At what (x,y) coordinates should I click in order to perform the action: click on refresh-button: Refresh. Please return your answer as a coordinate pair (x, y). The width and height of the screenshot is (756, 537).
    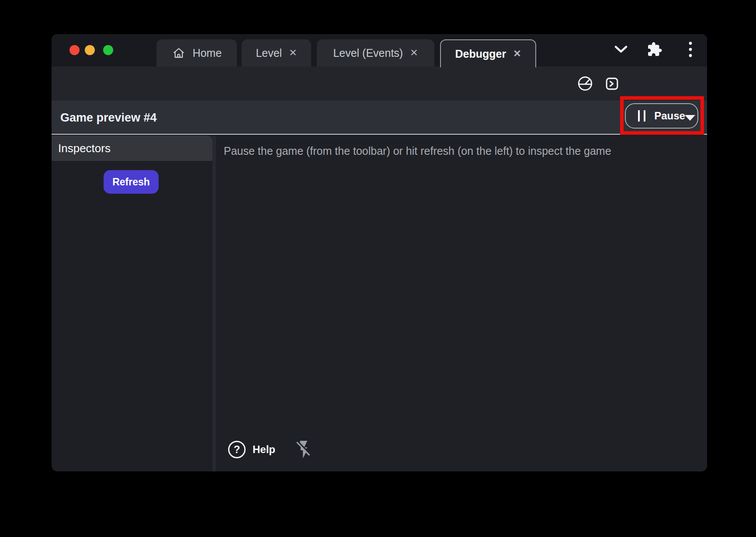
    Looking at the image, I should click on (131, 182).